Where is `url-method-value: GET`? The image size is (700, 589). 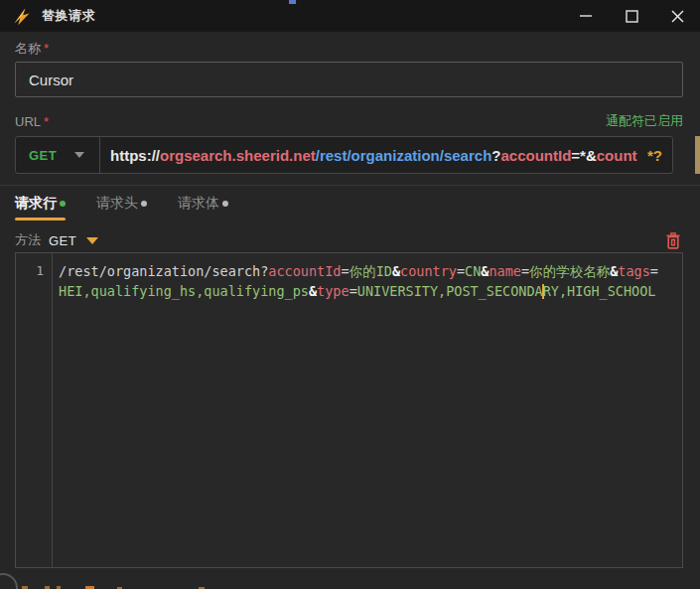
url-method-value: GET is located at coordinates (43, 155).